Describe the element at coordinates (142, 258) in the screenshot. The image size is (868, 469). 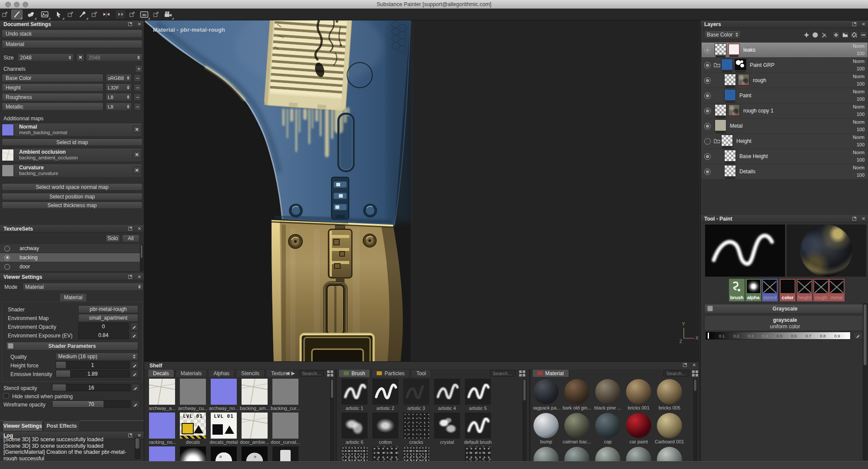
I see `texturesets-scrollbar` at that location.